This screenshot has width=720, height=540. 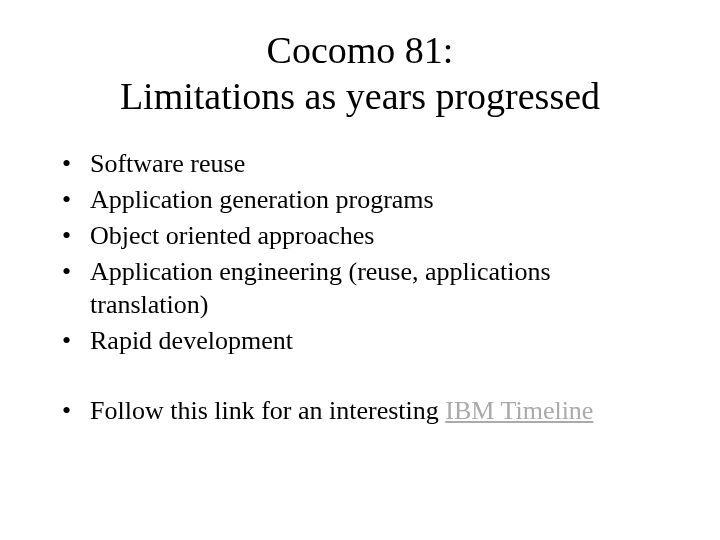 What do you see at coordinates (360, 411) in the screenshot?
I see `list-item: Follow this link for an interesting IBM …` at bounding box center [360, 411].